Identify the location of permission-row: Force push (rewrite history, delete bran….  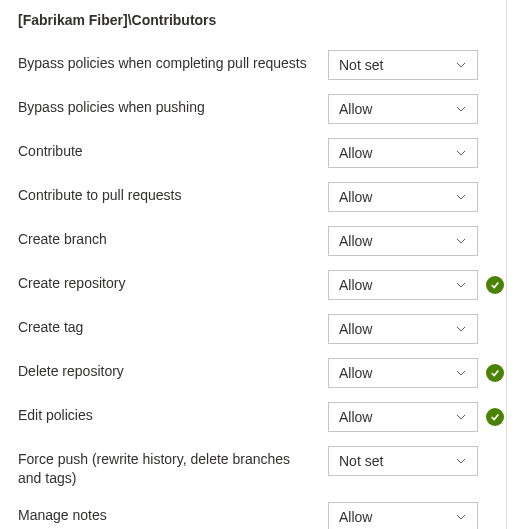
(268, 467).